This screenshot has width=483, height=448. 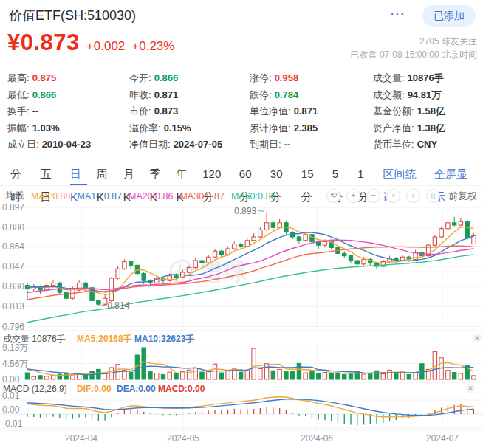 What do you see at coordinates (427, 146) in the screenshot?
I see `stat-货币单位: 货币单位:CNY` at bounding box center [427, 146].